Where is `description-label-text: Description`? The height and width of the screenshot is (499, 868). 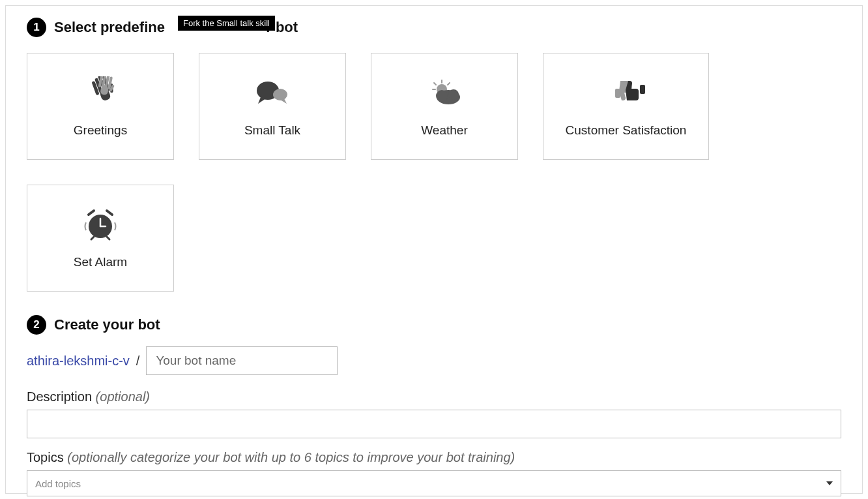
description-label-text: Description is located at coordinates (61, 397).